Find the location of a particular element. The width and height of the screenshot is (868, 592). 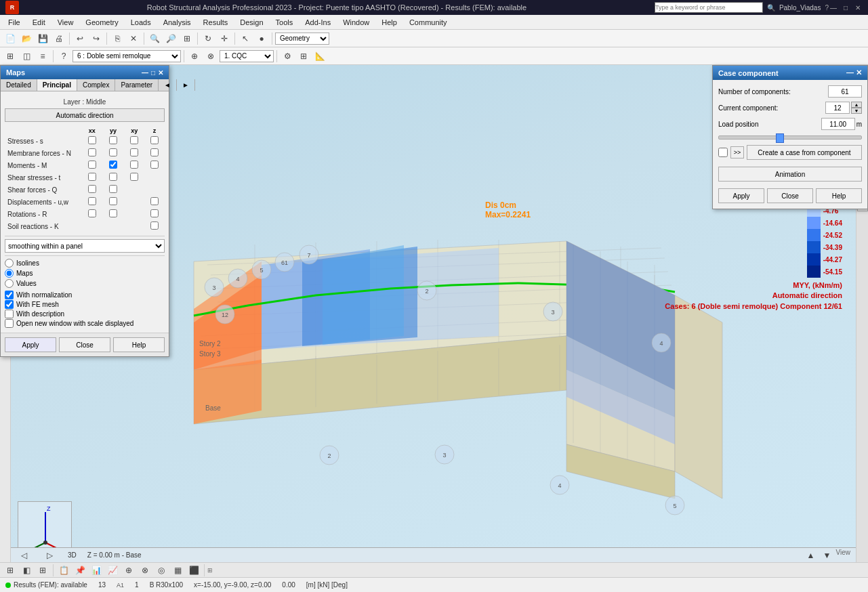

tab-next: ► is located at coordinates (186, 85).